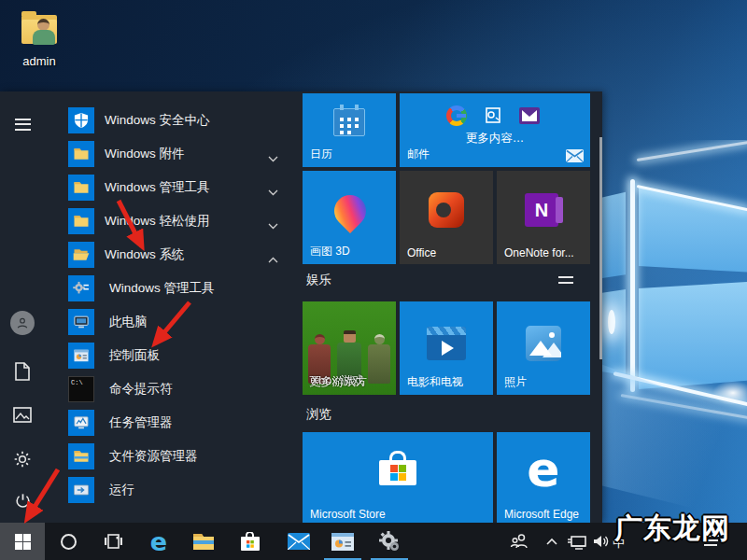  Describe the element at coordinates (22, 541) in the screenshot. I see `start-button` at that location.